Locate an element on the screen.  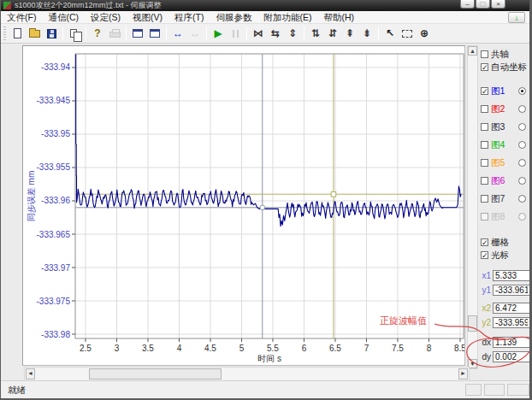
chart-7-checkbox is located at coordinates (484, 198).